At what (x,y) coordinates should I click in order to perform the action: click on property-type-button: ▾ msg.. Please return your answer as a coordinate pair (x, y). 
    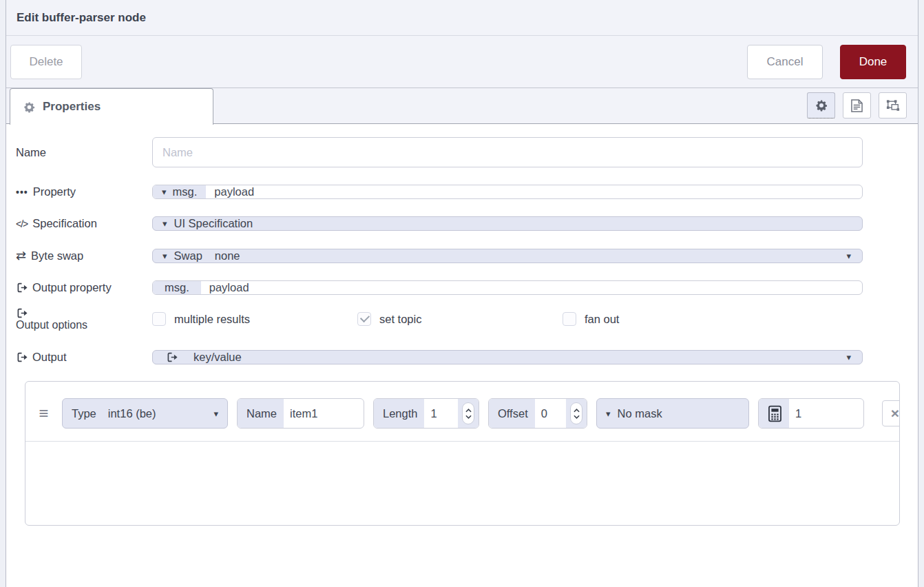
    Looking at the image, I should click on (179, 192).